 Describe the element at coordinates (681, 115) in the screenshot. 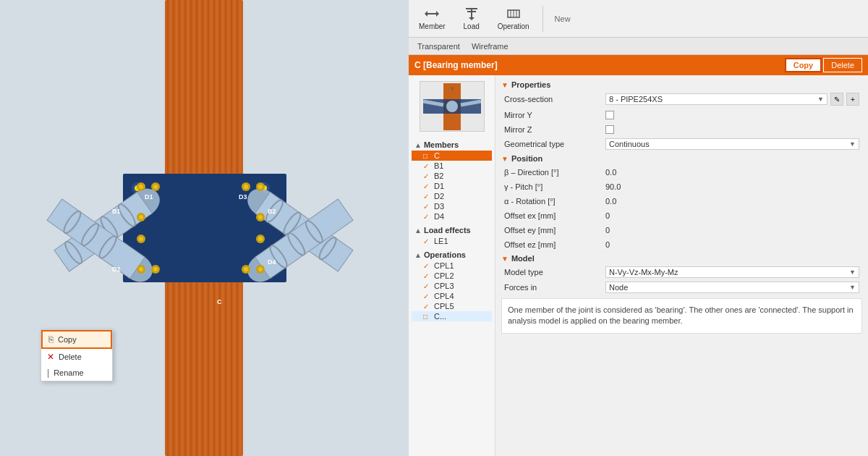

I see `prop-mirror-y: Mirror Y` at that location.